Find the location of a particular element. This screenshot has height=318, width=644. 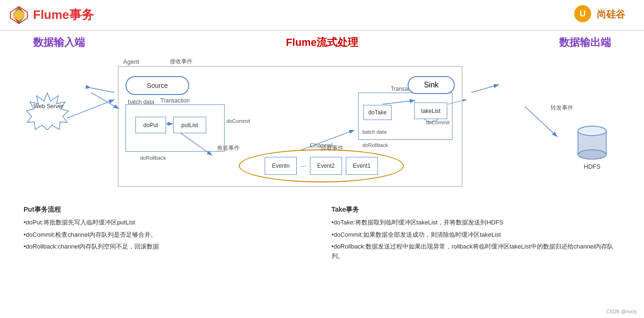

transaction-box-right: Transaction doTake batch data takeList d… is located at coordinates (405, 116).